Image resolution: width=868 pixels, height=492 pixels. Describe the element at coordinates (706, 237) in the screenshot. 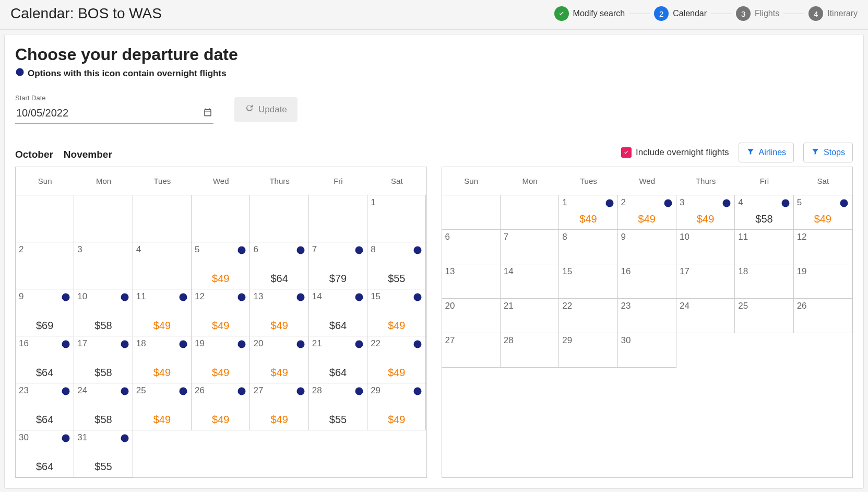

I see `day-number: 10` at that location.